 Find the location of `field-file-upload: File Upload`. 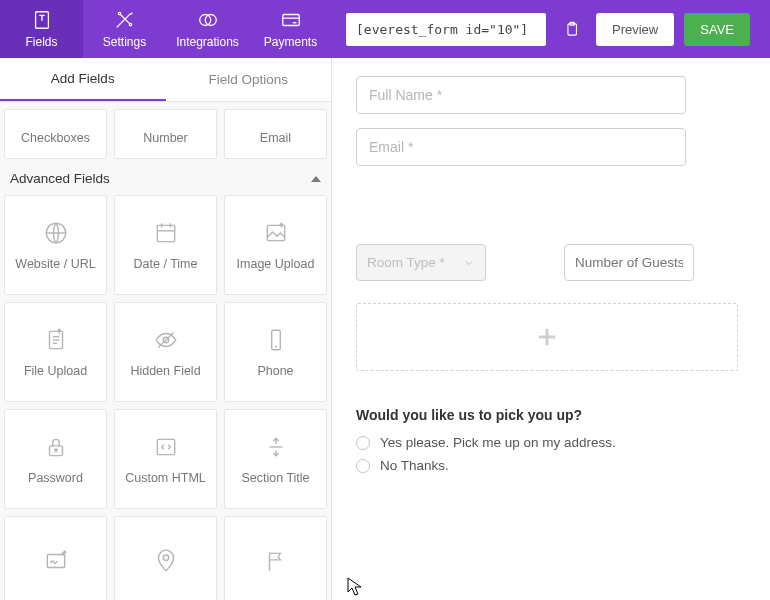

field-file-upload: File Upload is located at coordinates (56, 352).